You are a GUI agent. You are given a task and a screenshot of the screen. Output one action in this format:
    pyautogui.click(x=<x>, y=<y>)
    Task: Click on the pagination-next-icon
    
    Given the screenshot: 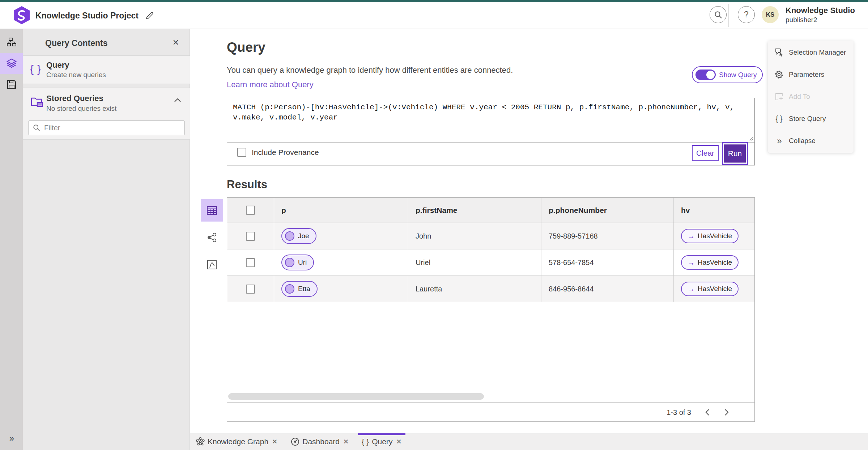 What is the action you would take?
    pyautogui.click(x=729, y=412)
    